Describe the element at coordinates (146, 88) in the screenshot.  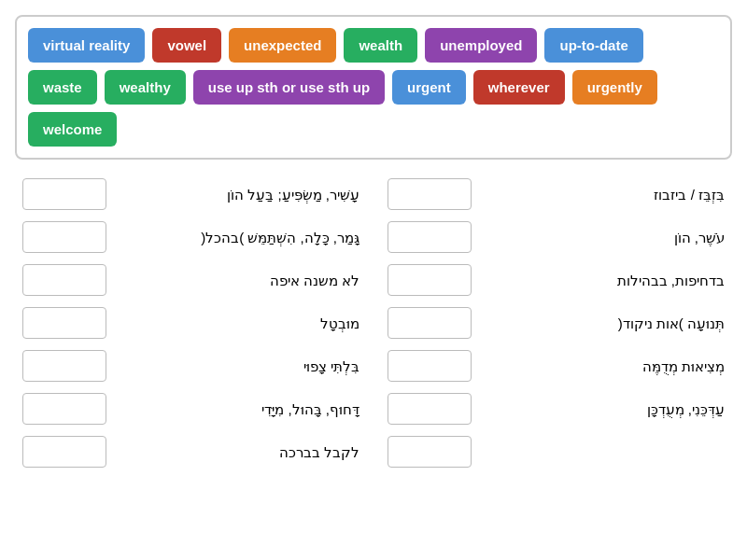
I see `tag-item-7: wealthy` at that location.